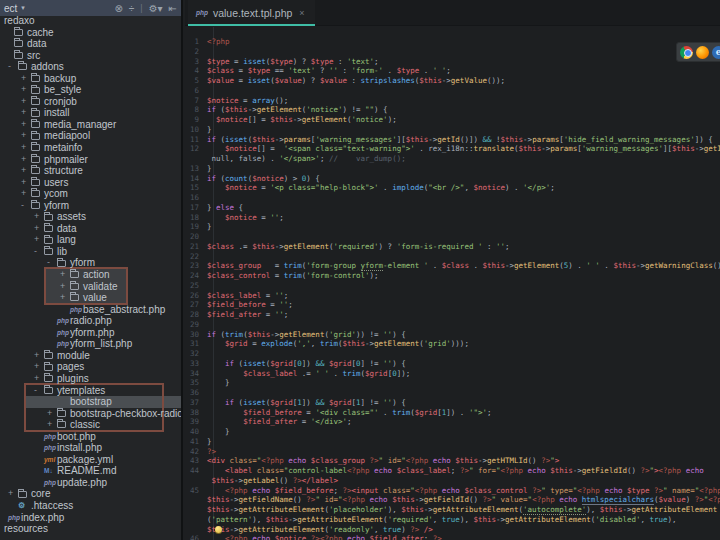 Image resolution: width=720 pixels, height=540 pixels. Describe the element at coordinates (90, 471) in the screenshot. I see `tree-item-README.md: M↓README.md` at that location.